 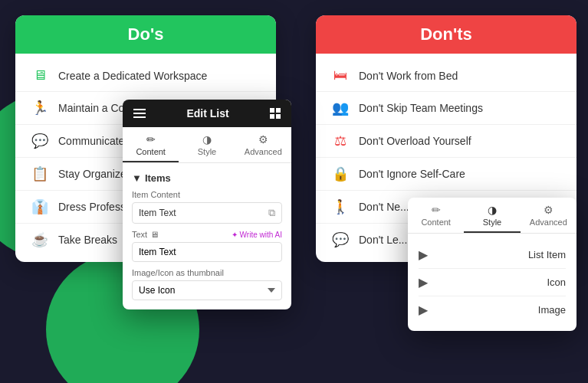 I want to click on style-tab-advanced-label: Advanced, so click(x=549, y=222).